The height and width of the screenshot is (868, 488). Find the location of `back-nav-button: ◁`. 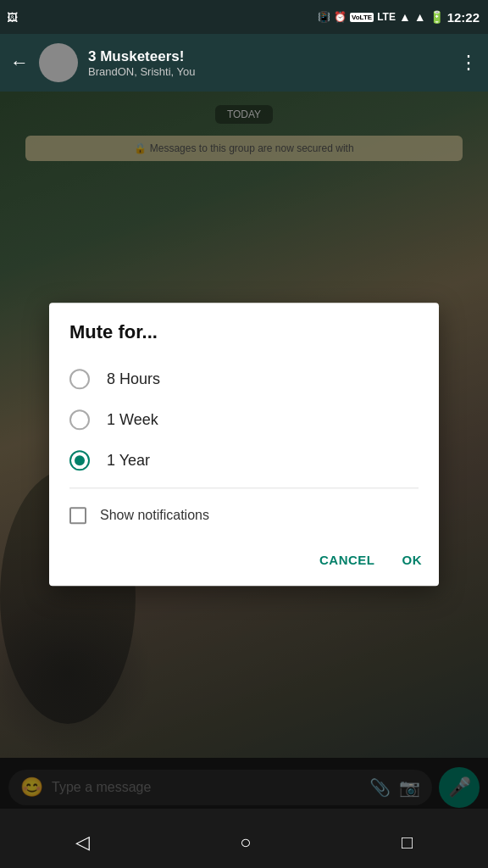

back-nav-button: ◁ is located at coordinates (83, 843).